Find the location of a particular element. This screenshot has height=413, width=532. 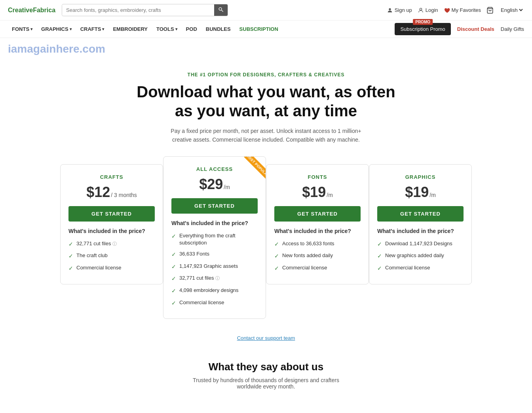

cart-link is located at coordinates (490, 10).